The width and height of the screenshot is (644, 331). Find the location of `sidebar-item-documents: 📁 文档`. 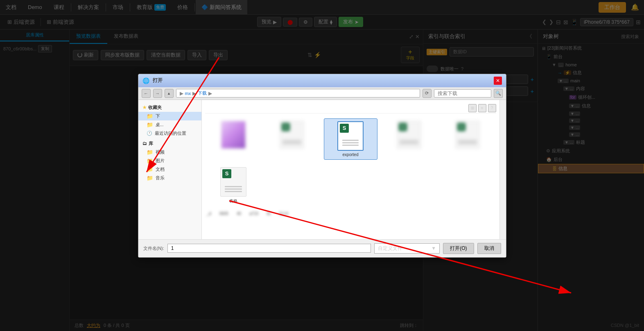

sidebar-item-documents: 📁 文档 is located at coordinates (170, 170).